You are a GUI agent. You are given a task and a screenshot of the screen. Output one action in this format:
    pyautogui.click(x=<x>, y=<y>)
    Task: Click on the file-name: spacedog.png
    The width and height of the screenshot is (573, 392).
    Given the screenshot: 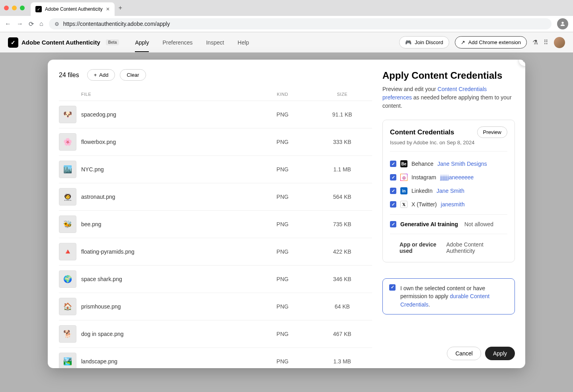 What is the action you would take?
    pyautogui.click(x=167, y=114)
    